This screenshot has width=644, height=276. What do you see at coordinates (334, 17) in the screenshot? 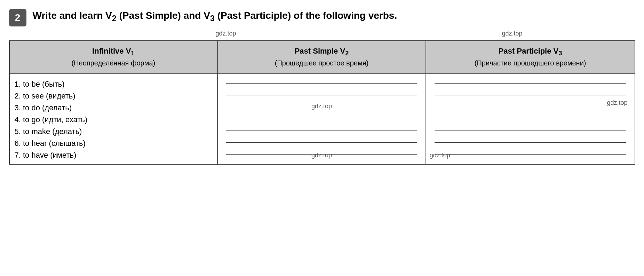
I see `task-instruction: Write and learn V2 (Past Simple) and V3 …` at bounding box center [334, 17].